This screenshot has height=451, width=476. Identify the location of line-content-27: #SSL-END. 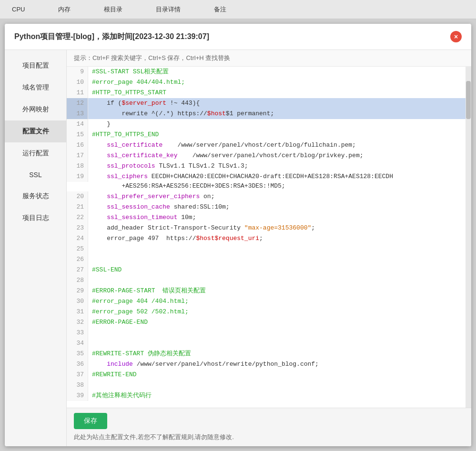
(277, 270).